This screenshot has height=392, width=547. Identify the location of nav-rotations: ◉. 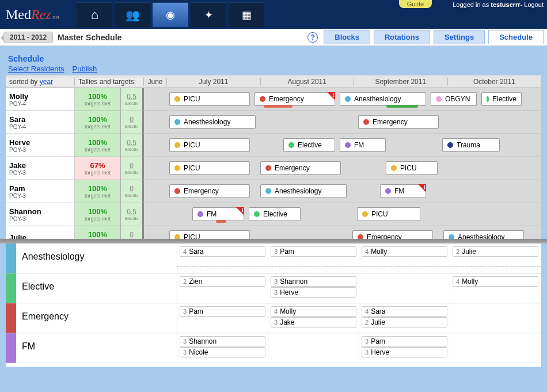
(170, 14).